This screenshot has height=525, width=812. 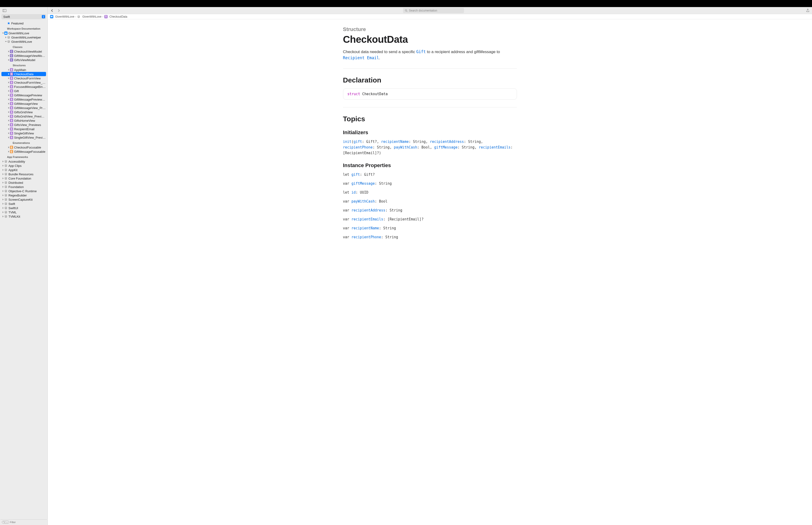 What do you see at coordinates (358, 142) in the screenshot?
I see `signature-param-link: gift` at bounding box center [358, 142].